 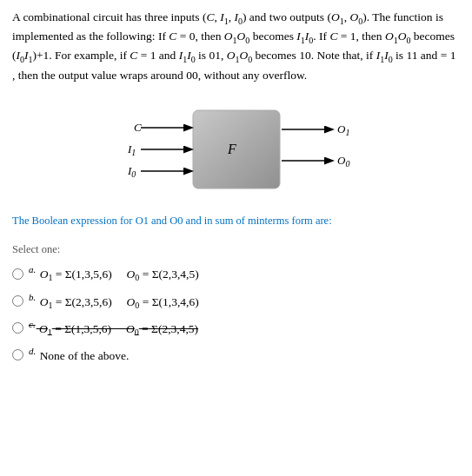 I want to click on option-d-label: d. None of the above., so click(x=78, y=354).